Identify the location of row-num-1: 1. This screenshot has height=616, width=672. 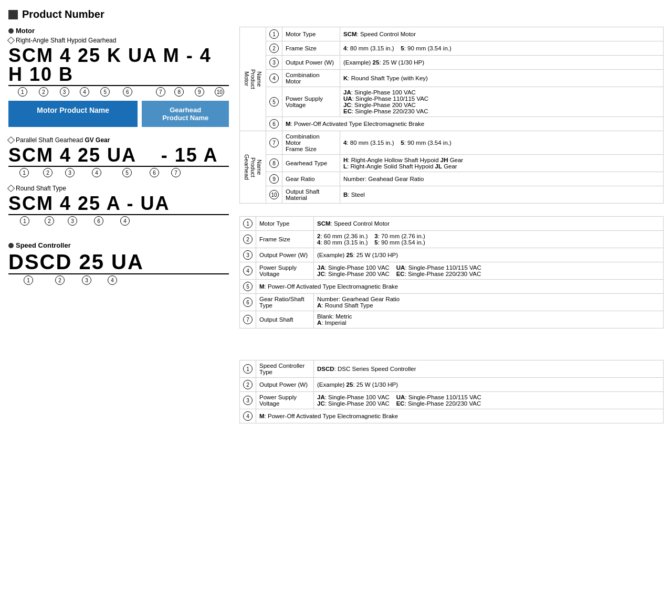
(274, 35).